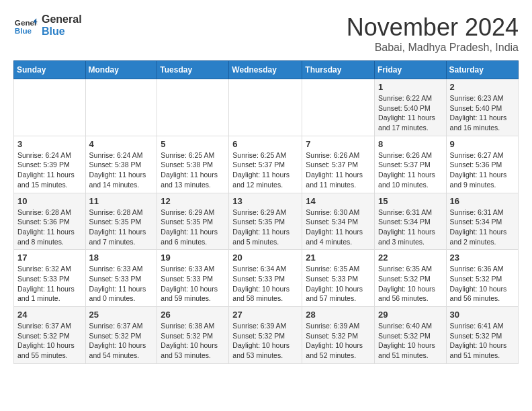 The width and height of the screenshot is (532, 411). Describe the element at coordinates (482, 326) in the screenshot. I see `cell-info: Sunrise: 6:41 AM` at that location.